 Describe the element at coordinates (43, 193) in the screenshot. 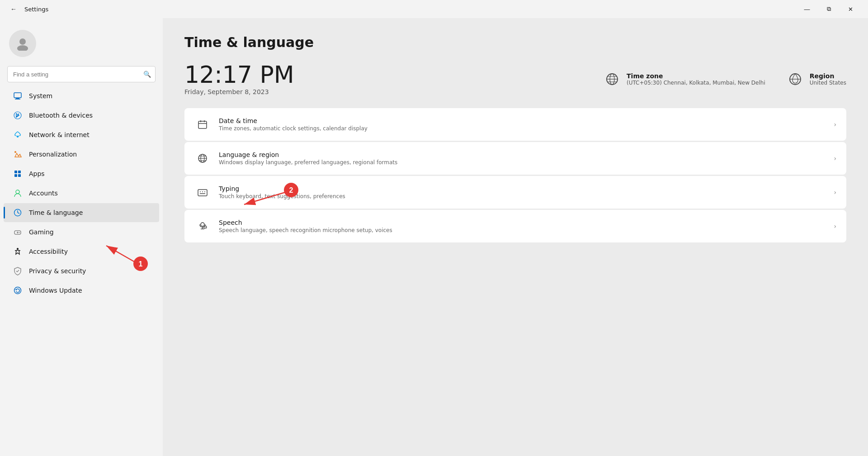

I see `sidebar-item-label: Accounts` at that location.